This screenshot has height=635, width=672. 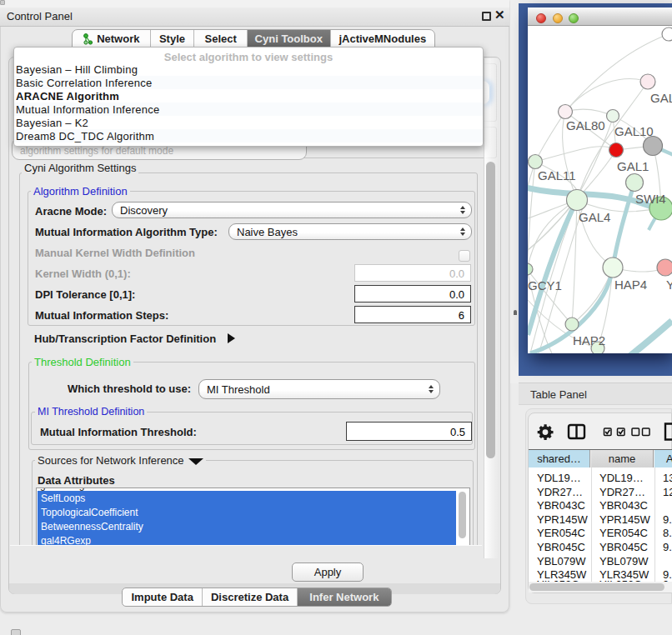 What do you see at coordinates (594, 217) in the screenshot?
I see `svg-text: GAL4` at bounding box center [594, 217].